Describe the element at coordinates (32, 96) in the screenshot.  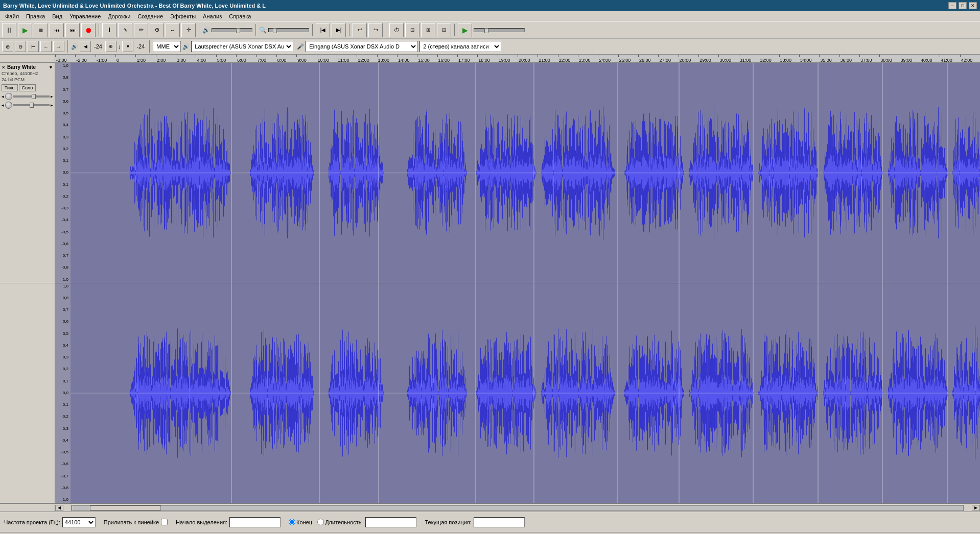
I see `track-volume-slider` at that location.